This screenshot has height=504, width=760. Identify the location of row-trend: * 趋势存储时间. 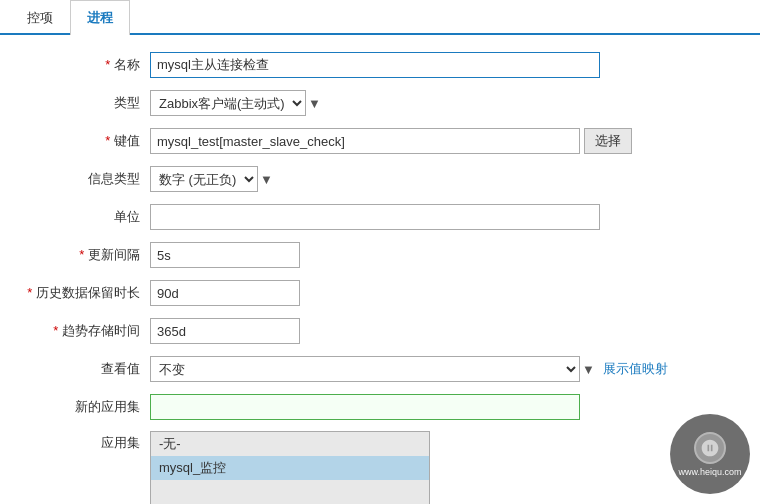
(380, 331).